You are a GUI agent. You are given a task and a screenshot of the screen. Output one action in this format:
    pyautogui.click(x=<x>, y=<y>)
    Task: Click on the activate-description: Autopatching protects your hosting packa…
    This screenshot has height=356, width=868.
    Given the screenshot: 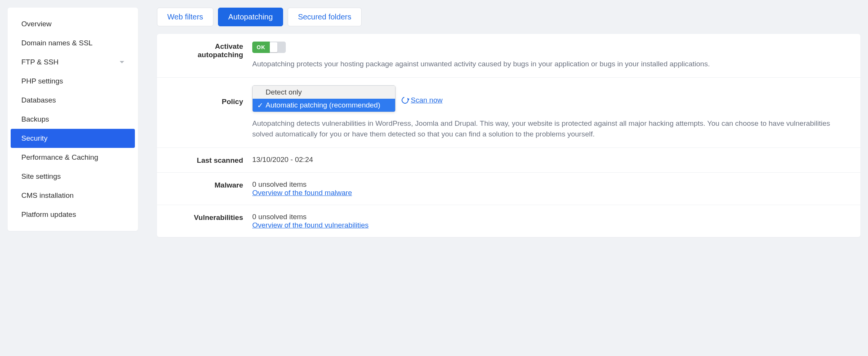 What is the action you would take?
    pyautogui.click(x=549, y=64)
    